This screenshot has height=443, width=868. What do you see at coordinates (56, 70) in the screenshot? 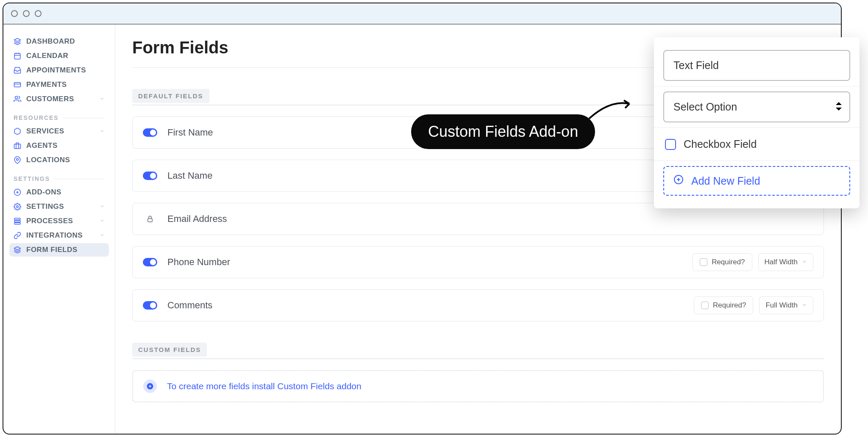
I see `sidebar-label: APPOINTMENTS` at bounding box center [56, 70].